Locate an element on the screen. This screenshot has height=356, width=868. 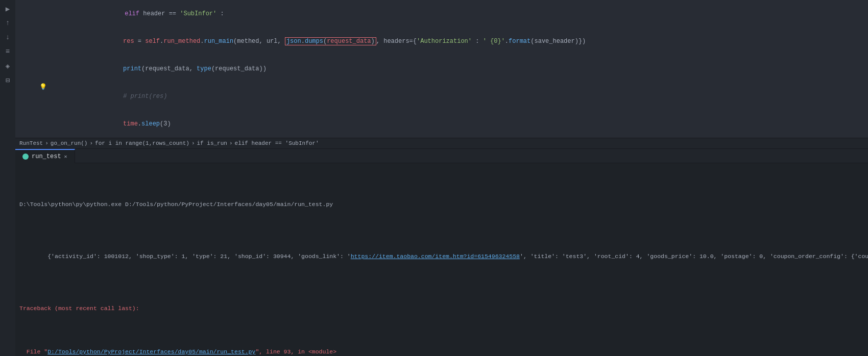
line-content-4: # print(res) is located at coordinates (457, 96).